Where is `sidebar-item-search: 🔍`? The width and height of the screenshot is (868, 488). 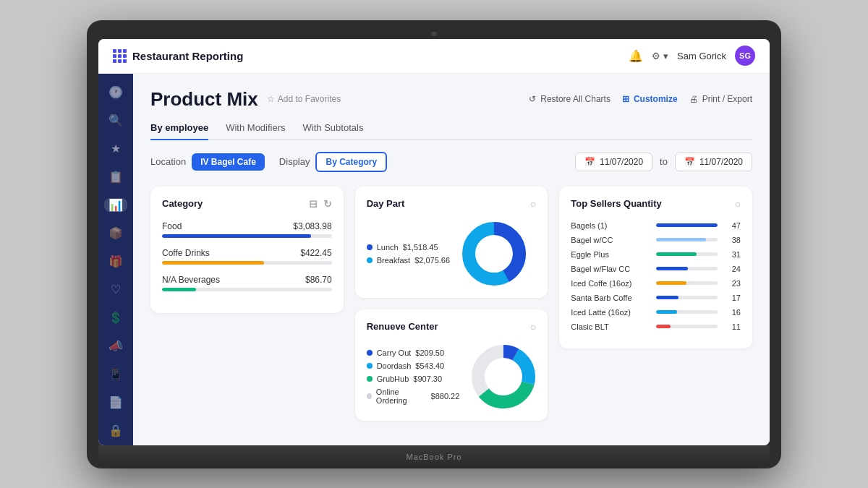
sidebar-item-search: 🔍 is located at coordinates (116, 120).